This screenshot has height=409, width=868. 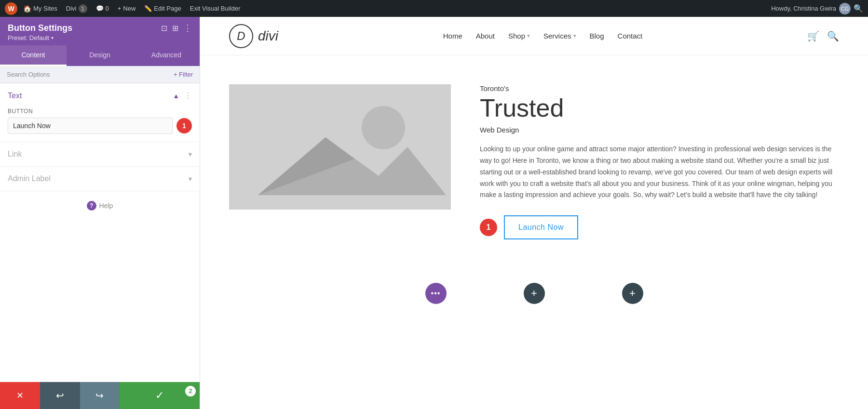 What do you see at coordinates (28, 74) in the screenshot?
I see `search-options-text: Search Options` at bounding box center [28, 74].